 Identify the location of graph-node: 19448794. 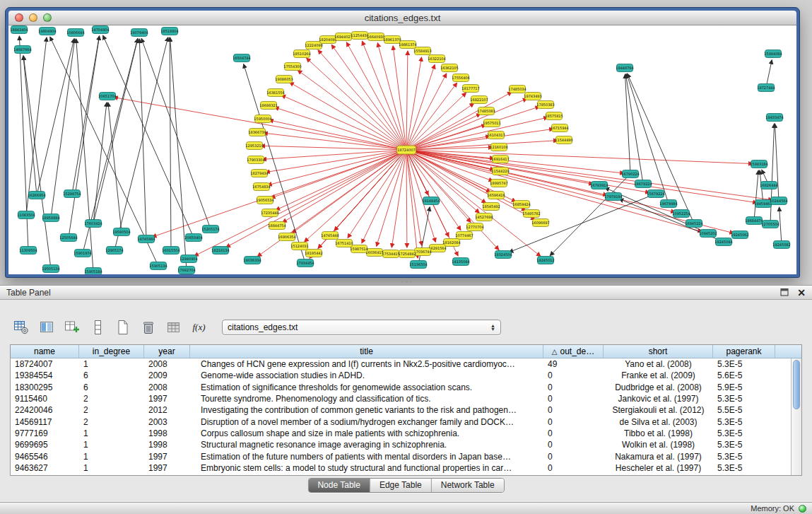
(625, 68).